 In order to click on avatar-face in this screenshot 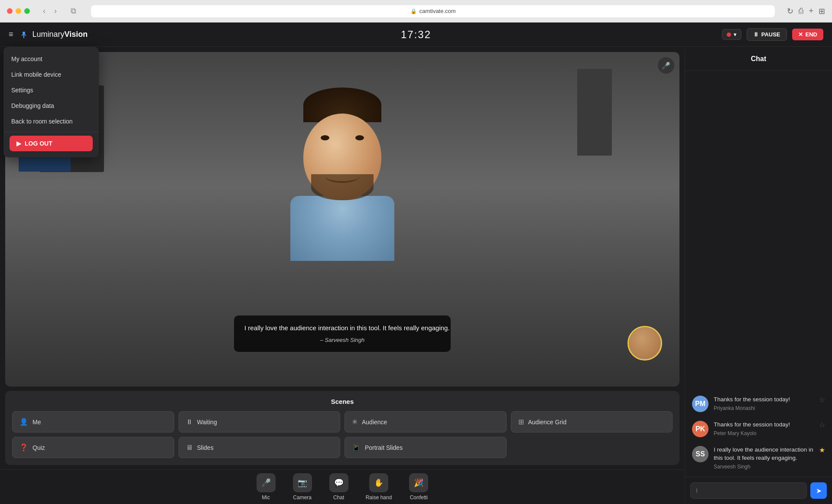, I will do `click(645, 343)`.